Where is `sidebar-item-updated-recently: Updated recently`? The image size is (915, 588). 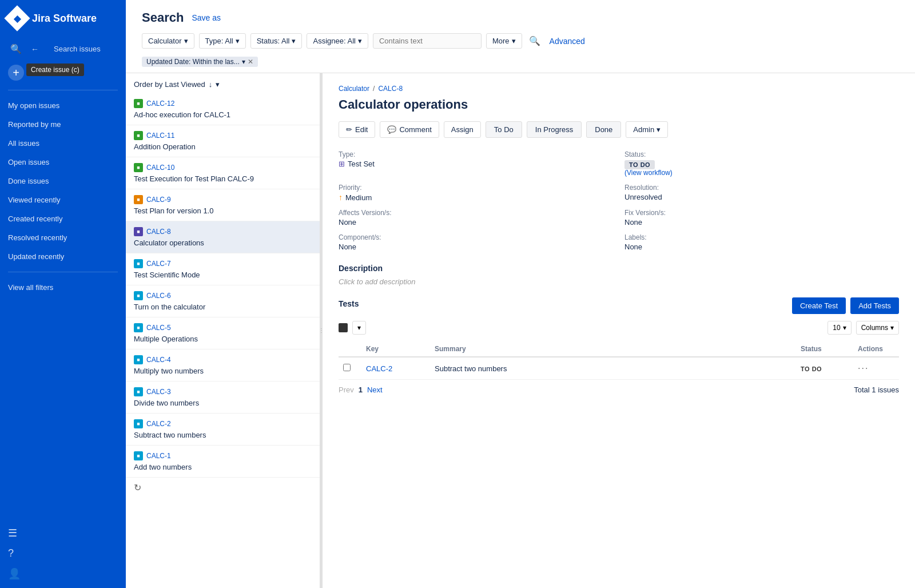
sidebar-item-updated-recently: Updated recently is located at coordinates (63, 256).